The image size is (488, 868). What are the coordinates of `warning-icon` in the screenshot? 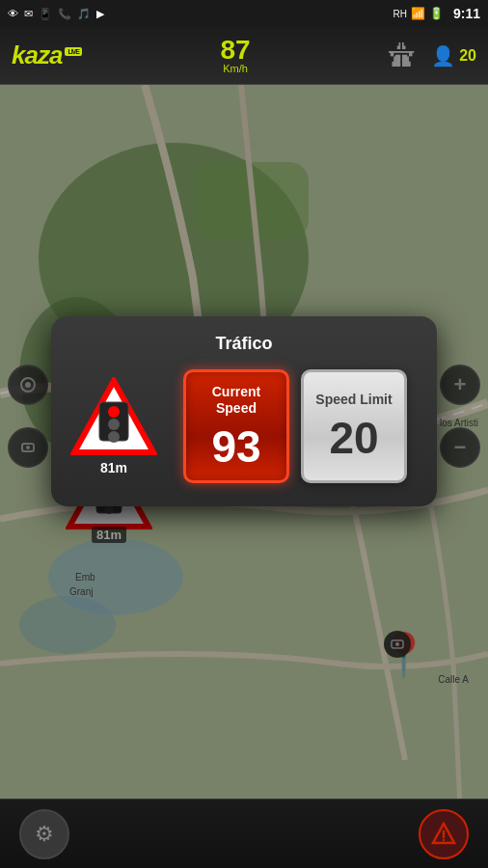 It's located at (444, 834).